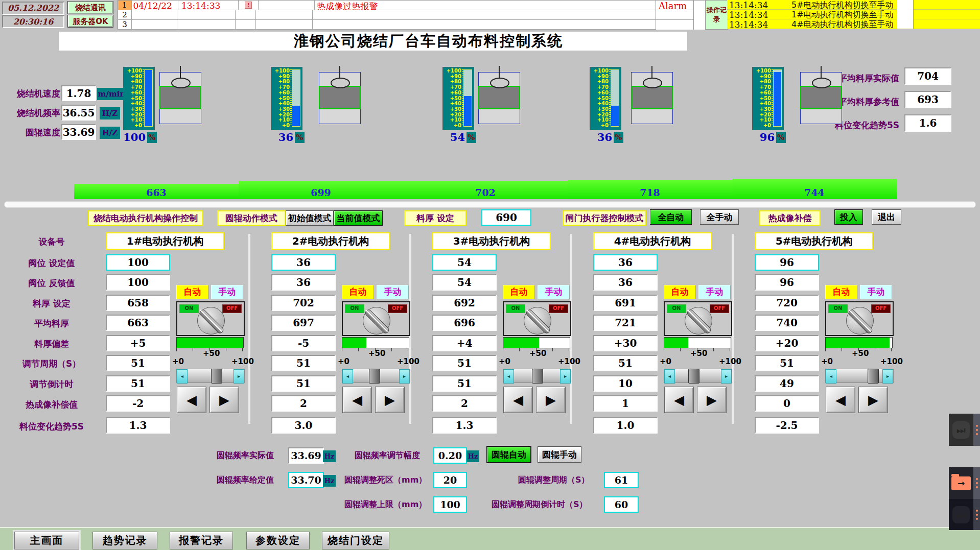 The image size is (980, 550). I want to click on op-log-list: 13:14:34 5#电动执行机构切换至手动 13:14:34 1#电动执行机构…, so click(853, 14).